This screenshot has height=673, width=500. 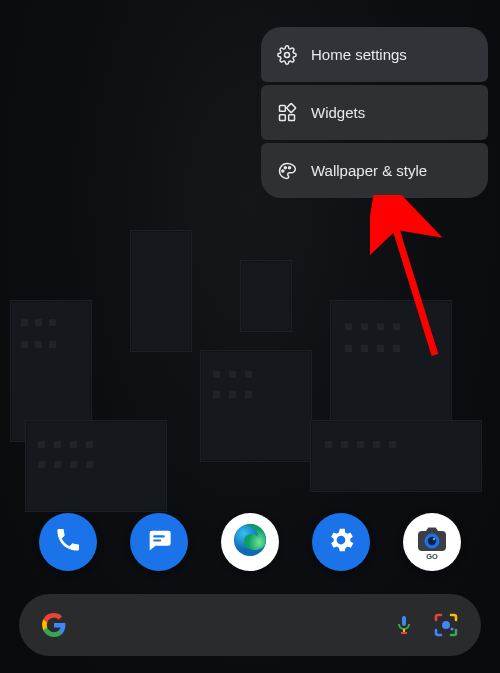 I want to click on menu-item-label: Wallpaper & style, so click(x=392, y=170).